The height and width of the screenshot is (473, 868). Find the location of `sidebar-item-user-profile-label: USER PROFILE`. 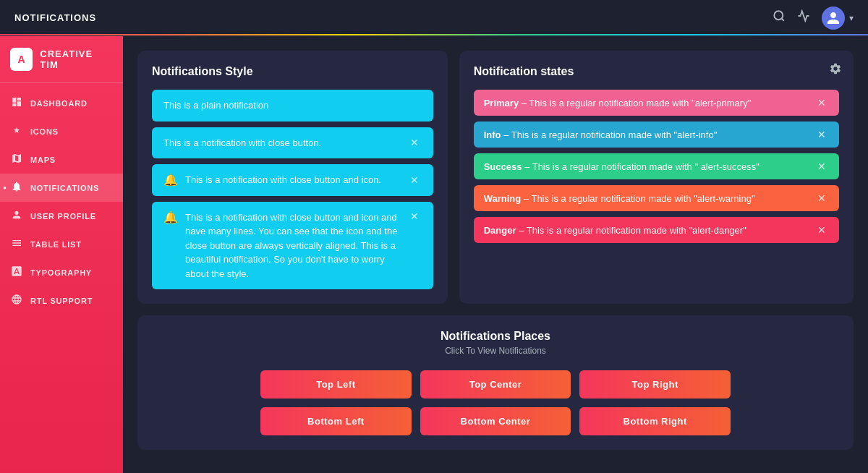

sidebar-item-user-profile-label: USER PROFILE is located at coordinates (64, 216).